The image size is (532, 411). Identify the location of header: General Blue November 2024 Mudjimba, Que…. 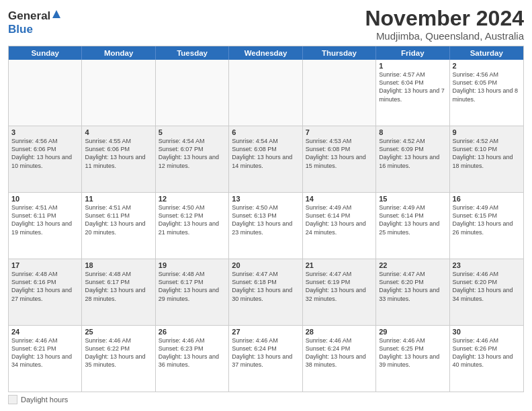
(266, 24).